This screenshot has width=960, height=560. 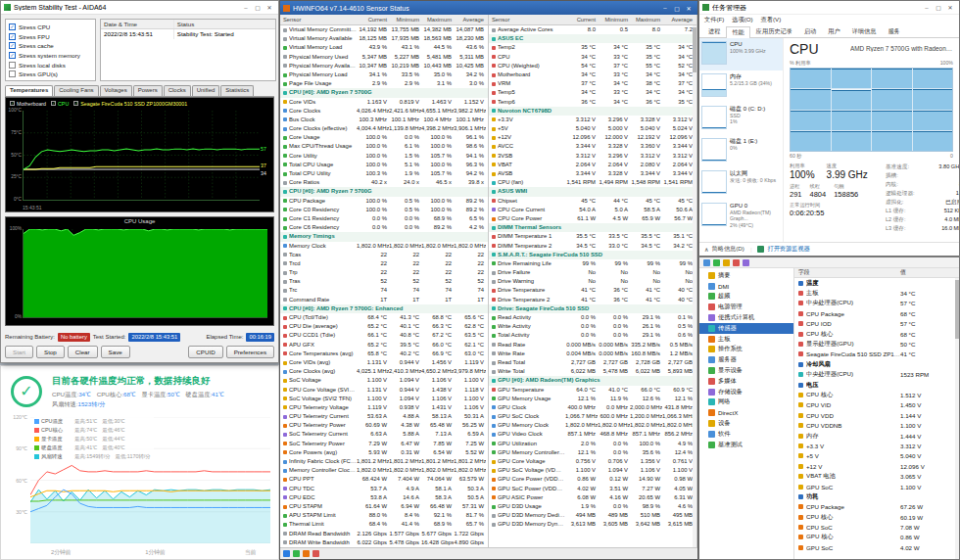 What do you see at coordinates (384, 507) in the screenshot?
I see `sensor-row: CPU STAPM61.64 W6.94 W66.48 W57.31 W` at bounding box center [384, 507].